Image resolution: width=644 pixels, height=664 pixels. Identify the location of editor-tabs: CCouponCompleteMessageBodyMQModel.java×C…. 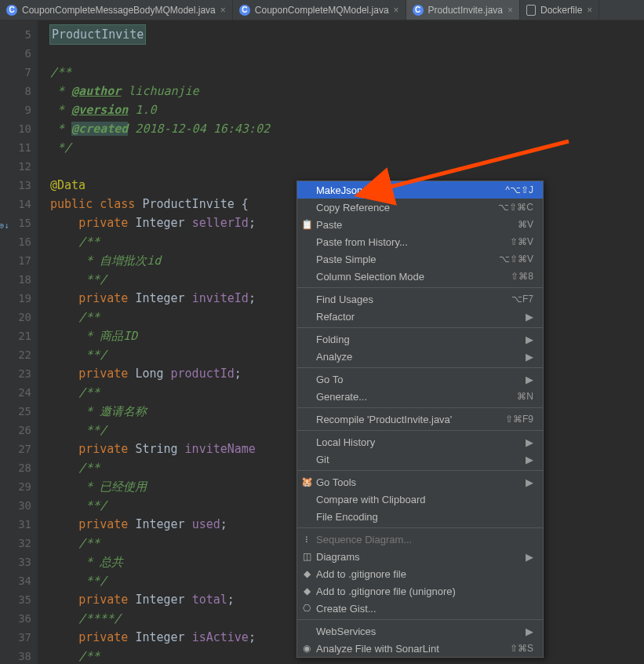
(322, 10).